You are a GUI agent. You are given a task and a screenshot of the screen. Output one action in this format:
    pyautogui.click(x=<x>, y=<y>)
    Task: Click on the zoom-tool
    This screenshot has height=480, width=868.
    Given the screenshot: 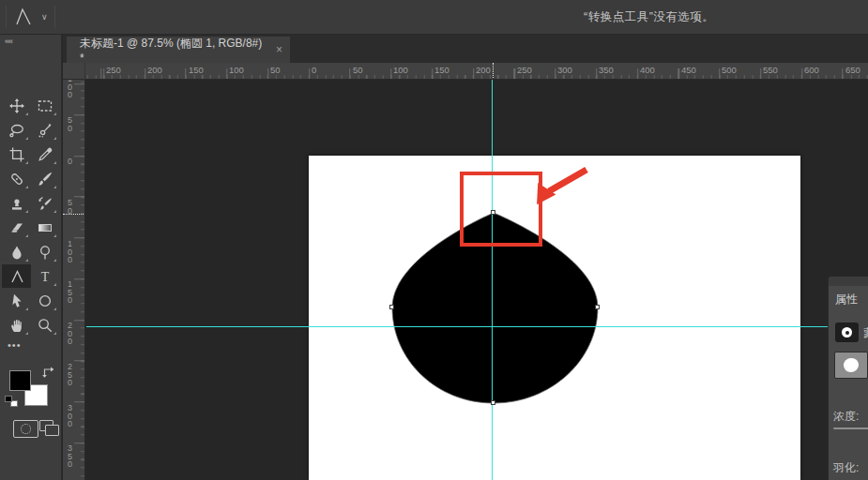 What is the action you would take?
    pyautogui.click(x=45, y=324)
    